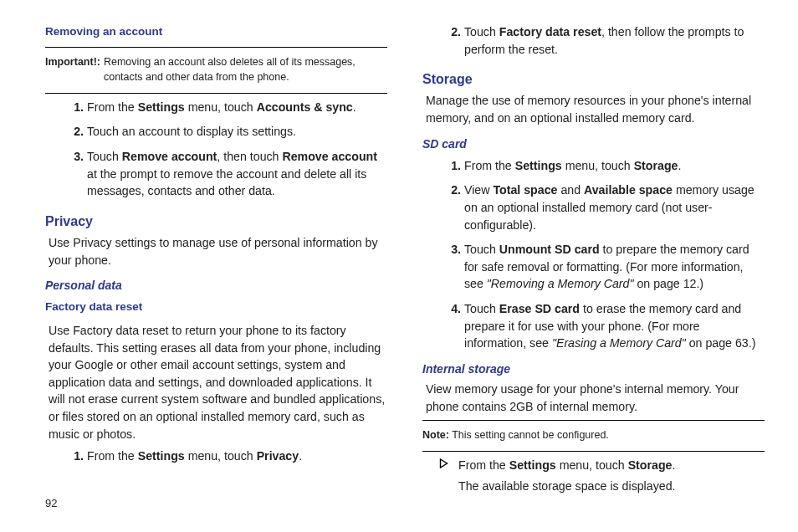  What do you see at coordinates (570, 190) in the screenshot?
I see `step-text: and` at bounding box center [570, 190].